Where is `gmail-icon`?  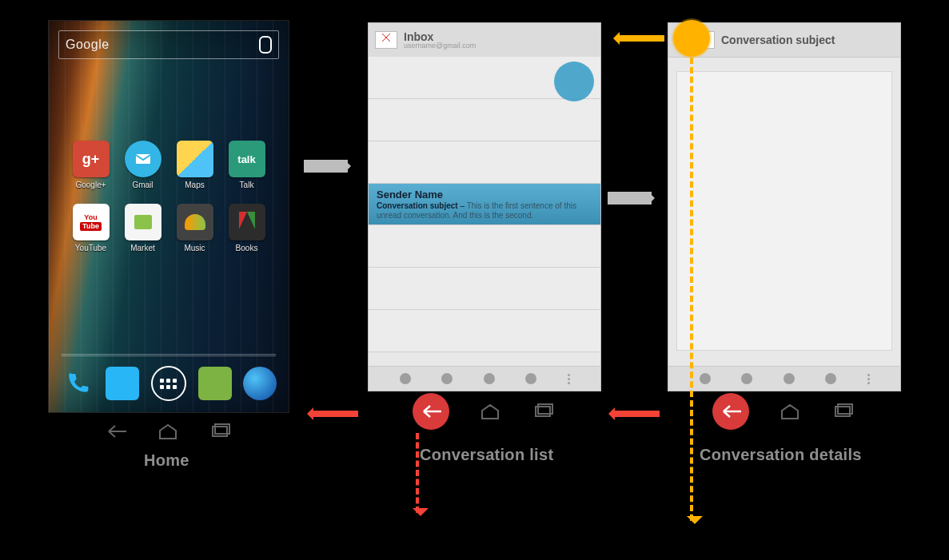
gmail-icon is located at coordinates (143, 159).